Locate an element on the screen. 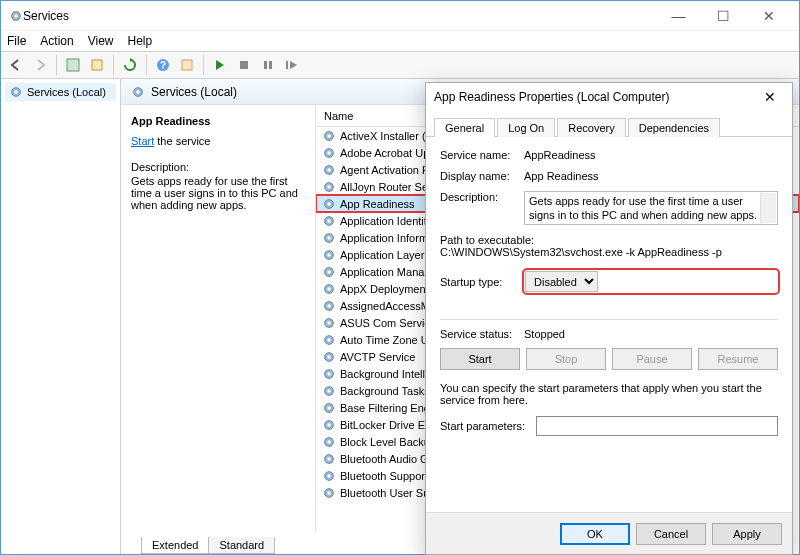 This screenshot has height=555, width=800. service-name: Adobe Acrobat Upd is located at coordinates (388, 153).